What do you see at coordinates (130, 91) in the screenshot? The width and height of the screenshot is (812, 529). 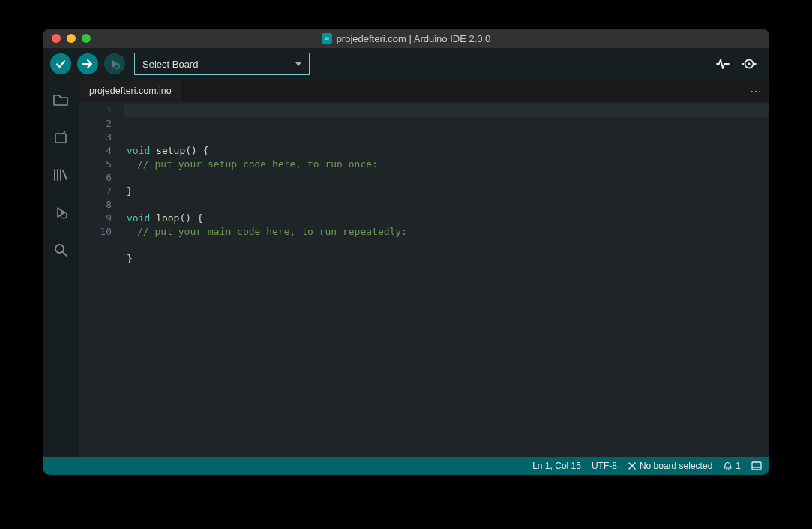 I see `tab-label: projedefteri.com.ino` at bounding box center [130, 91].